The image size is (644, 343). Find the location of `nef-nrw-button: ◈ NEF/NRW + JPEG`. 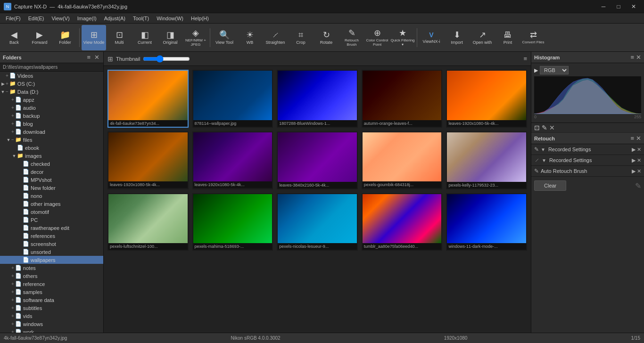

nef-nrw-button: ◈ NEF/NRW + JPEG is located at coordinates (196, 38).